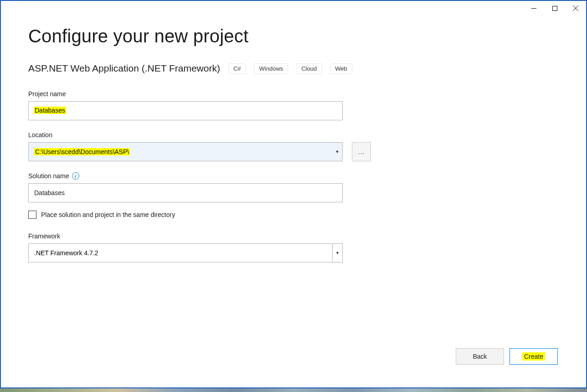 This screenshot has height=392, width=587. Describe the element at coordinates (237, 68) in the screenshot. I see `tag-csharp: C#` at that location.